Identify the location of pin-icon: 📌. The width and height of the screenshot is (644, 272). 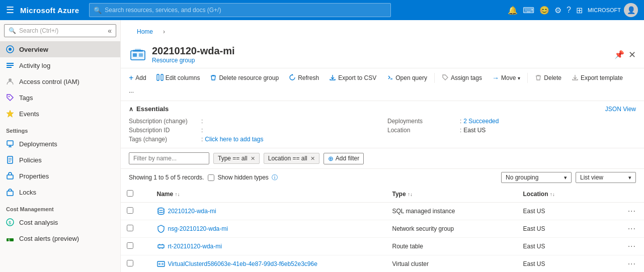
(619, 54).